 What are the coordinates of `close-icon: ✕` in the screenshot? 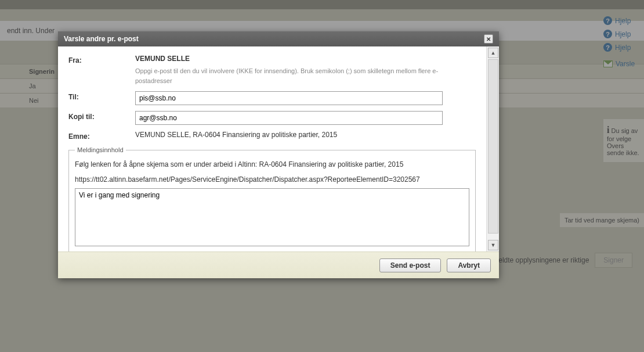 It's located at (489, 39).